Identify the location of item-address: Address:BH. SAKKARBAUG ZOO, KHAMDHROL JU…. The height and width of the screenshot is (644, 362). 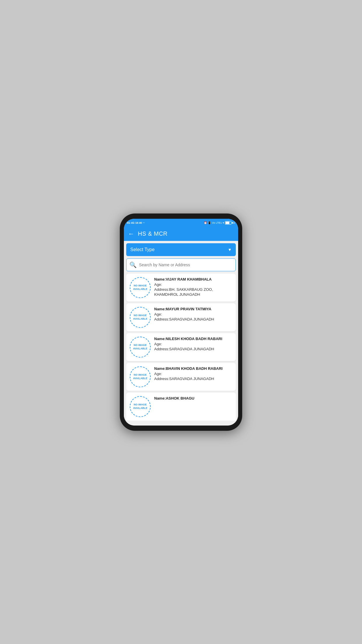
(193, 292).